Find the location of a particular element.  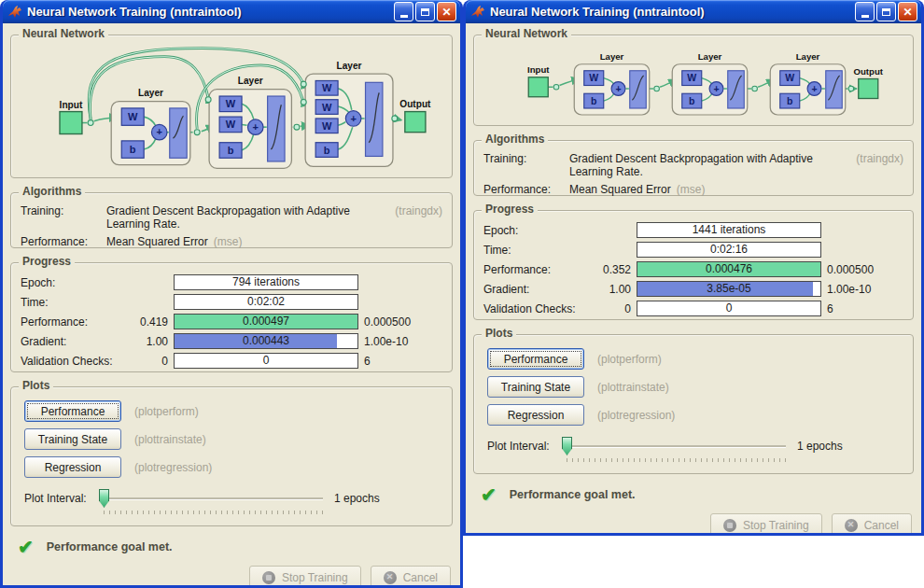

matlab-icon is located at coordinates (15, 12).